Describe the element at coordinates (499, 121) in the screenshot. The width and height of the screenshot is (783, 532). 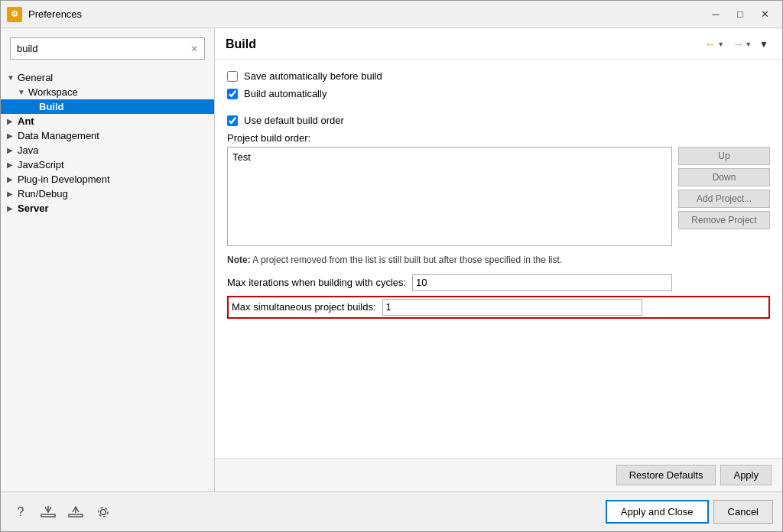
I see `use-default-order-row: Use default build order` at that location.